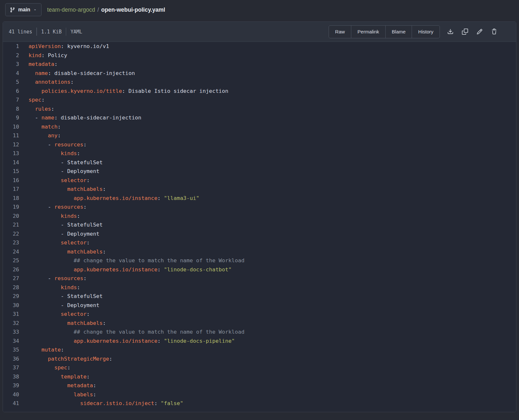  What do you see at coordinates (11, 252) in the screenshot?
I see `line-number: 24` at bounding box center [11, 252].